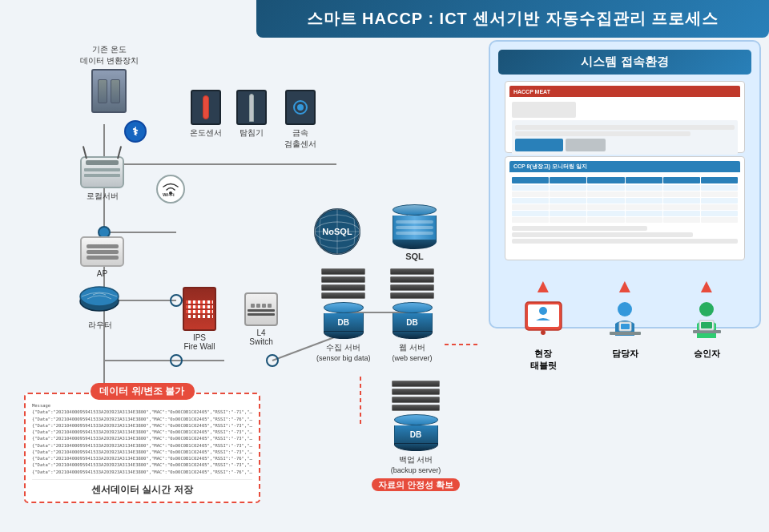 The image size is (769, 532). What do you see at coordinates (199, 309) in the screenshot?
I see `ips-firewall-icon` at bounding box center [199, 309].